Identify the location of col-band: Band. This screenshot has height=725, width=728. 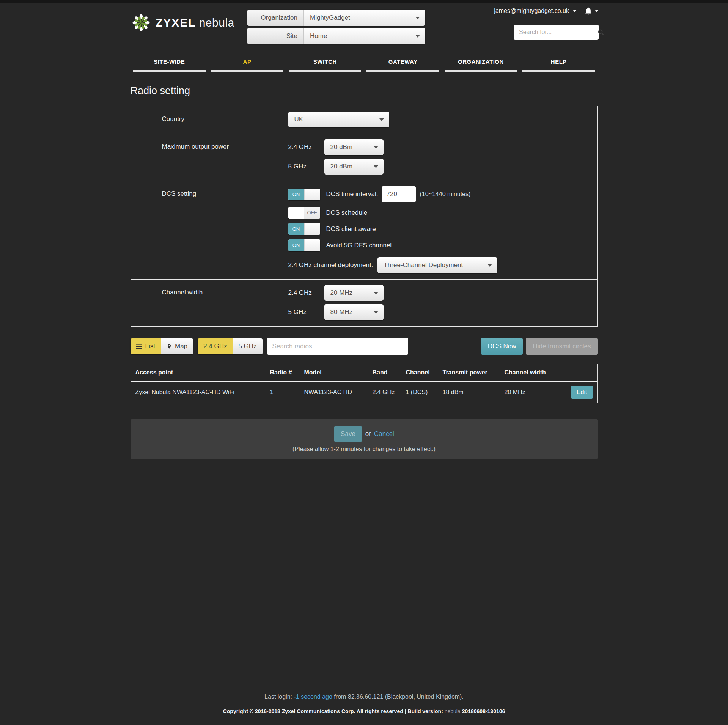
(389, 373).